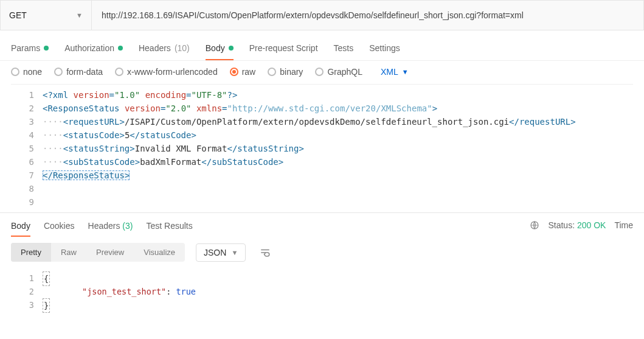 The height and width of the screenshot is (339, 644). Describe the element at coordinates (27, 292) in the screenshot. I see `line-gutter: 1 2 3` at that location.